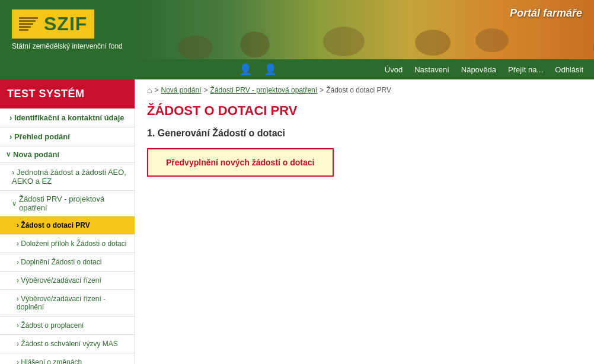 The image size is (594, 364). What do you see at coordinates (241, 162) in the screenshot?
I see `predvyplneni-button: Předvyplnění nových žádostí o dotaci` at bounding box center [241, 162].